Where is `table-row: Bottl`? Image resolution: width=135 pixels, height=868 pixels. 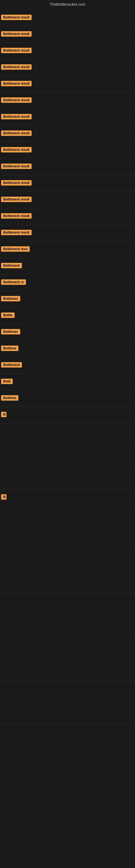 table-row: Bottl is located at coordinates (68, 382).